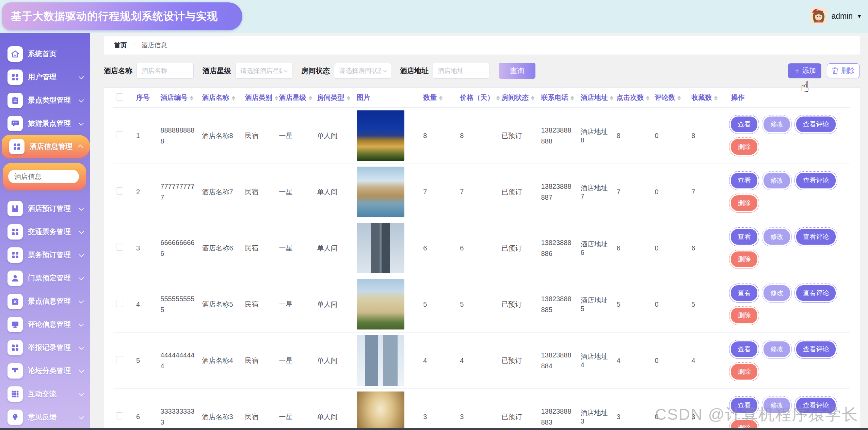 This screenshot has width=868, height=430. What do you see at coordinates (670, 98) in the screenshot?
I see `column-header: 评论数` at bounding box center [670, 98].